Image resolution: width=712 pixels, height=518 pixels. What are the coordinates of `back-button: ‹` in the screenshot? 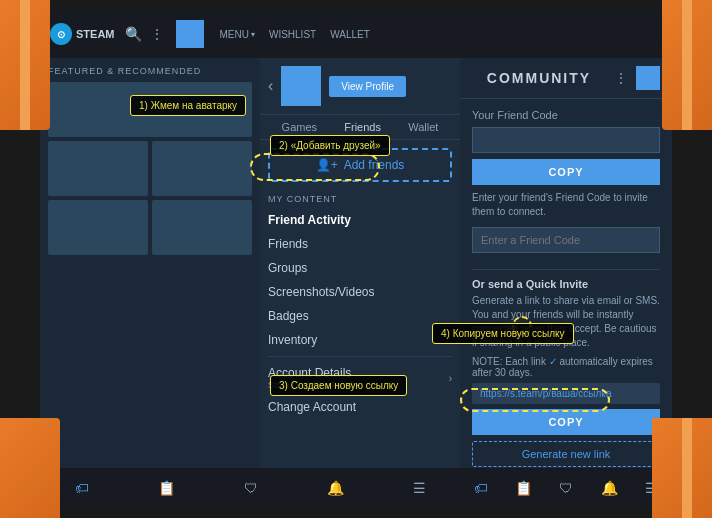 It's located at (270, 86).